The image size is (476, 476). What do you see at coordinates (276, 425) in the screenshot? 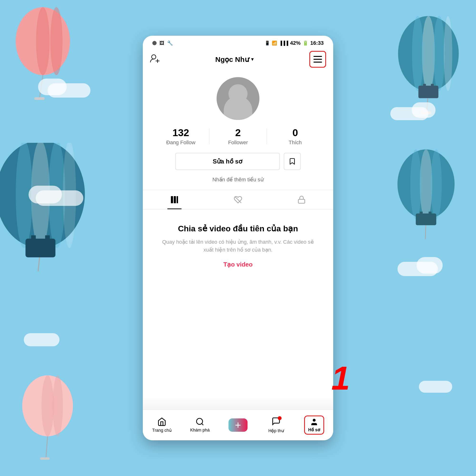
I see `nav-inbox: Hộp thư` at bounding box center [276, 425].